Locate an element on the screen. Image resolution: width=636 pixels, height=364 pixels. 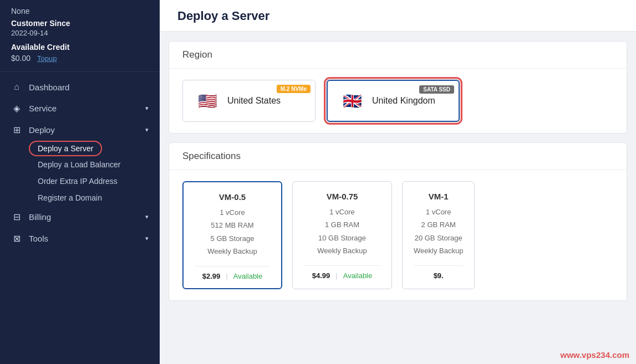
spec-detail-vm075: 1 vCore 1 GB RAM 10 GB Storage Weekly Ba… is located at coordinates (342, 232).